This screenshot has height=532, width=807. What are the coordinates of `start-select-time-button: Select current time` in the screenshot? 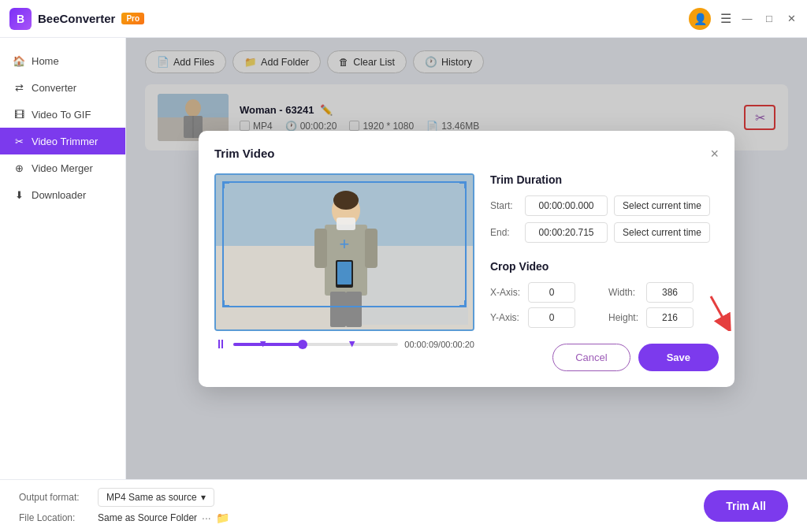 It's located at (662, 206).